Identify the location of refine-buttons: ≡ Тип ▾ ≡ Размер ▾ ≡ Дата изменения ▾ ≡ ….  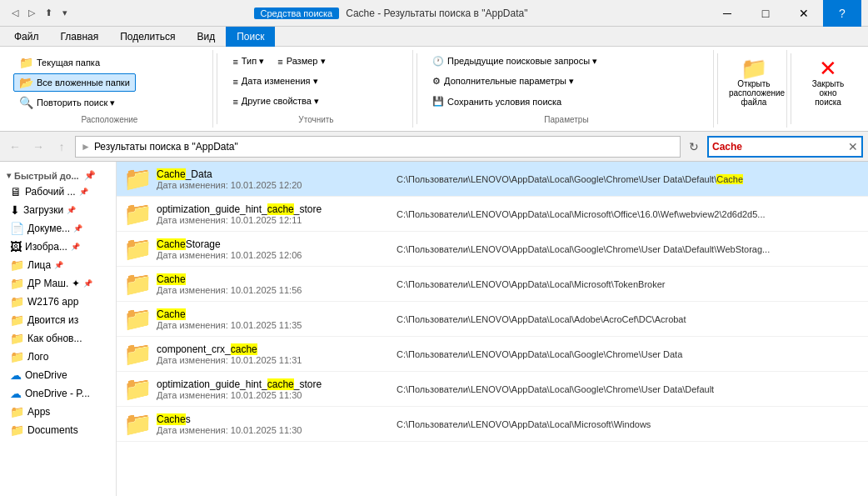
(316, 83).